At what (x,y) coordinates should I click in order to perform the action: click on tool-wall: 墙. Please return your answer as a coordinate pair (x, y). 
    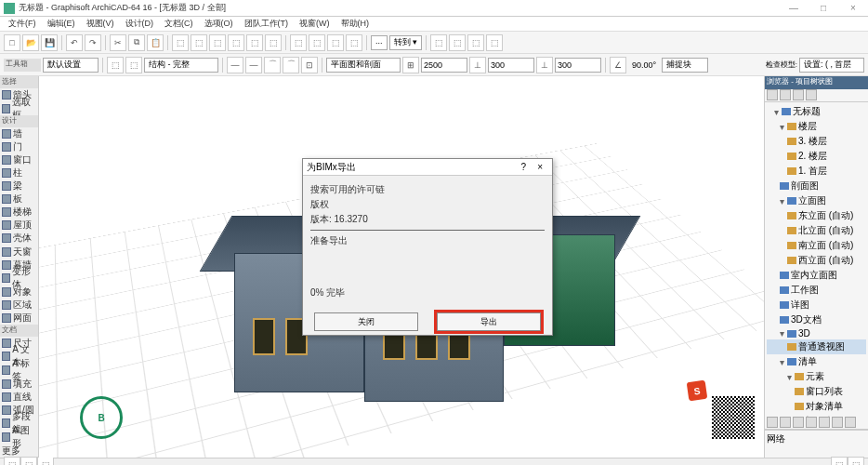
    Looking at the image, I should click on (19, 134).